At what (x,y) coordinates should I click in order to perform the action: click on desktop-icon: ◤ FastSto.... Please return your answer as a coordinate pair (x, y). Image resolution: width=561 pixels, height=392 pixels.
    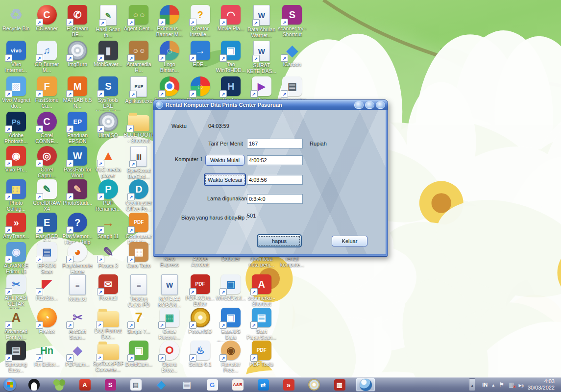
    Looking at the image, I should click on (47, 288).